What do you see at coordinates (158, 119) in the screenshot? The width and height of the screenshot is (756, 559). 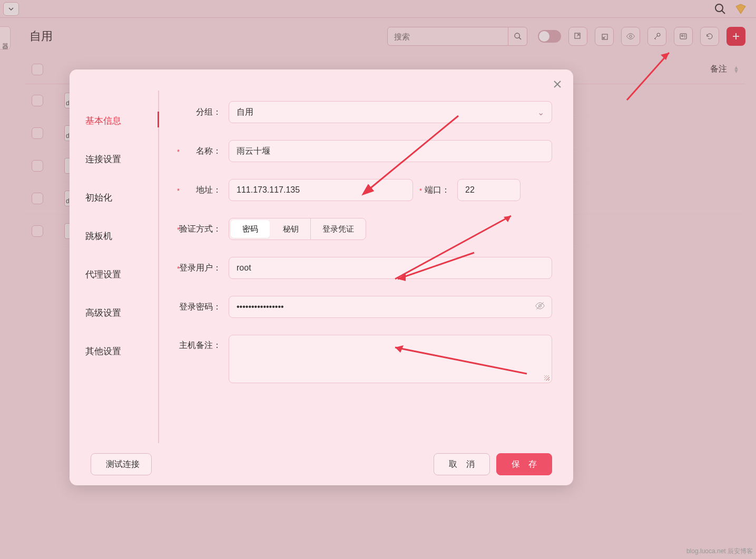 I see `tab-indicator` at bounding box center [158, 119].